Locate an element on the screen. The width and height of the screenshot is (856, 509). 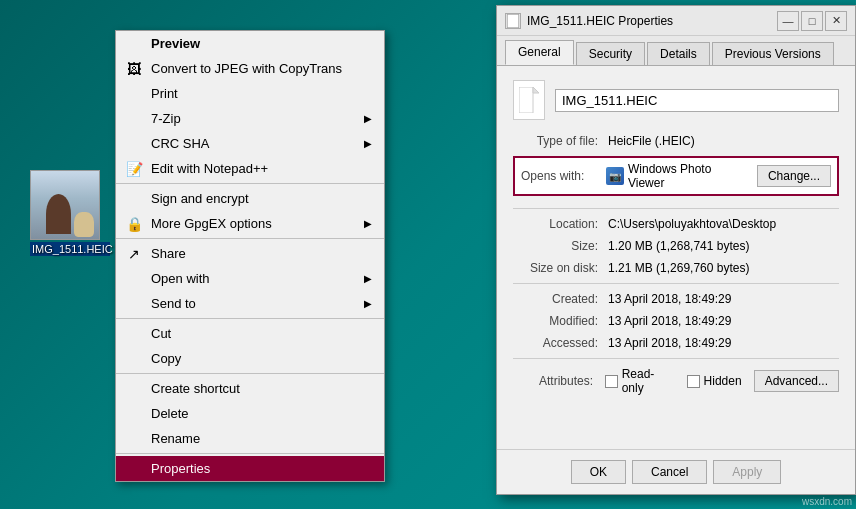
ok-button: OK is located at coordinates (598, 472).